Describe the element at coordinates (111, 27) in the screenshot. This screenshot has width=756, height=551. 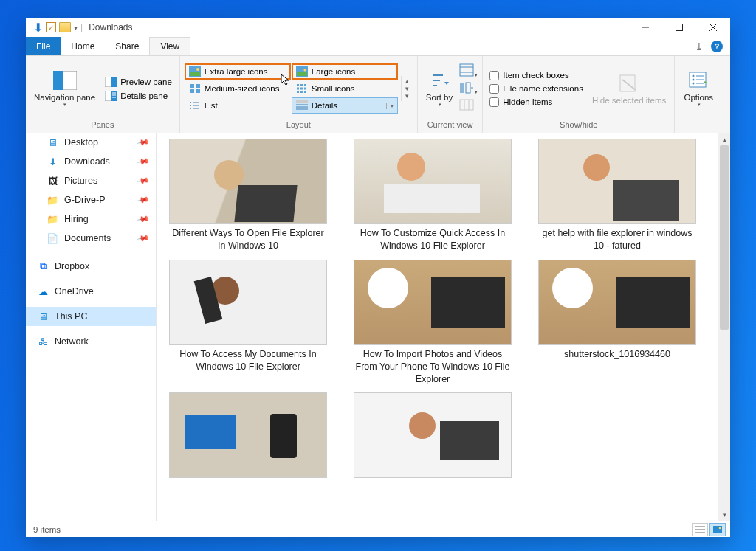
I see `window-title: Downloads` at that location.